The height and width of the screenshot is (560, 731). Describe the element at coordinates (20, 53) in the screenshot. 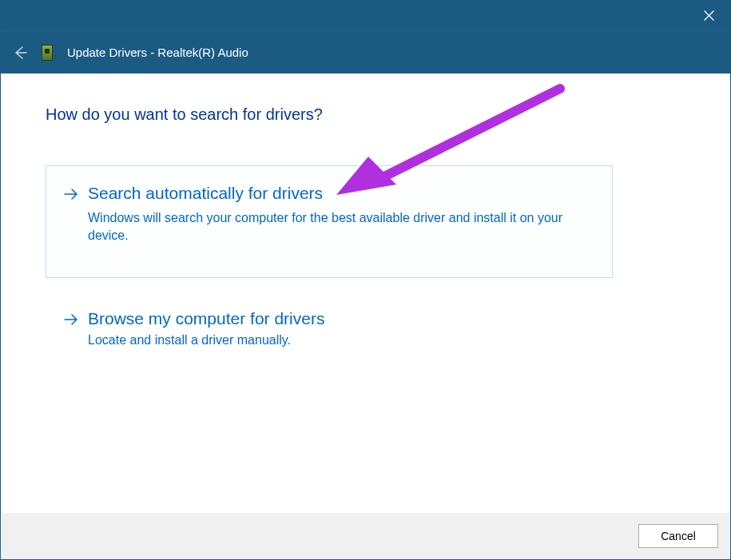

I see `back-button` at that location.